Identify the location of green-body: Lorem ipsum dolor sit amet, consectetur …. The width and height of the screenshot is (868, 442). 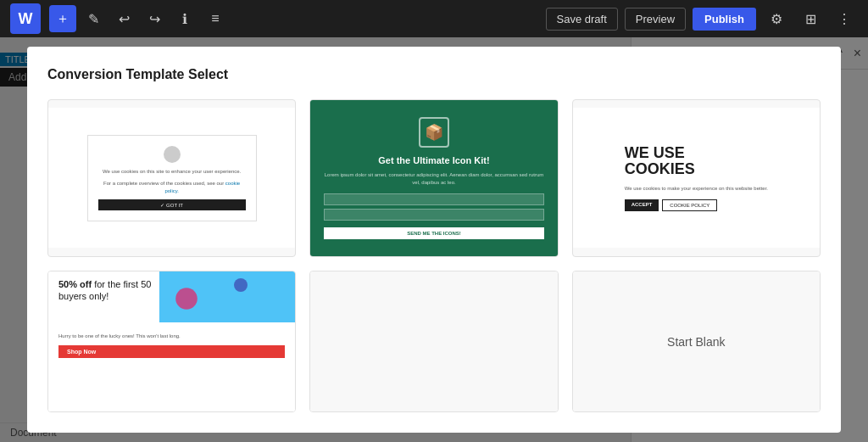
(434, 179).